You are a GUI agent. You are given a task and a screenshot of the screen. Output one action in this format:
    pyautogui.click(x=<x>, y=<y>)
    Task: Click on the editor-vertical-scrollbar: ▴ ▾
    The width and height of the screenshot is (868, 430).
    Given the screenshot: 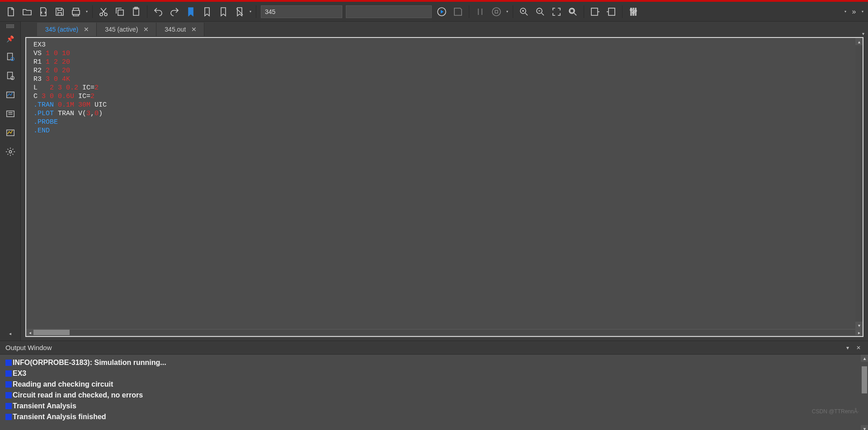 What is the action you would take?
    pyautogui.click(x=859, y=183)
    